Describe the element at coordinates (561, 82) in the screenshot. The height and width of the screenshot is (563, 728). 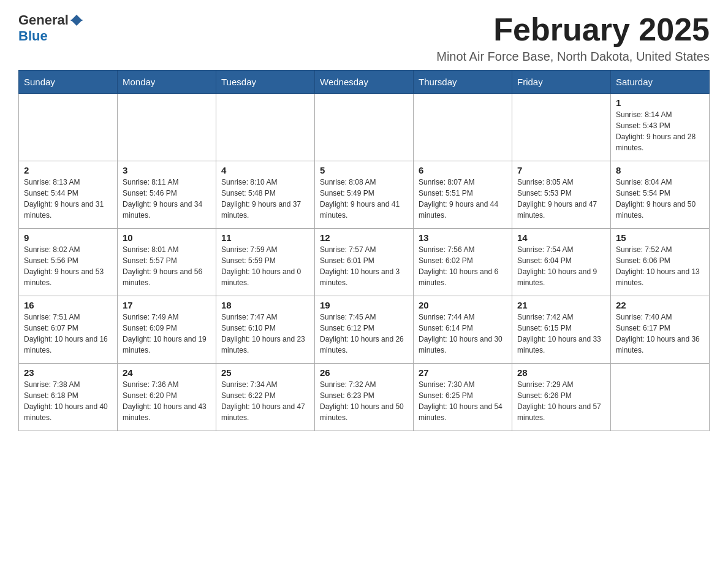
I see `calendar-header-friday: Friday` at that location.